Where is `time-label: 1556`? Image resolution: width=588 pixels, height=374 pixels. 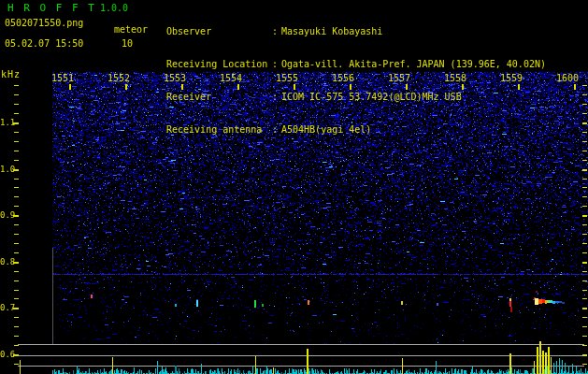
time-label: 1556 is located at coordinates (343, 79).